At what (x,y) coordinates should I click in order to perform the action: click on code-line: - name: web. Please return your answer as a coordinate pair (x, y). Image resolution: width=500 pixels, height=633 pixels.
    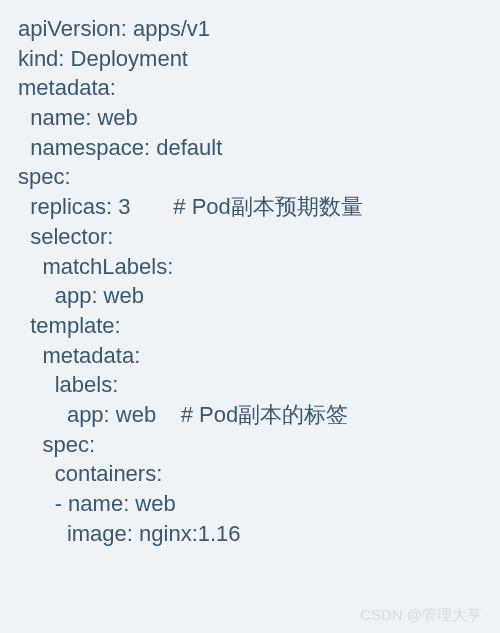
    Looking at the image, I should click on (250, 504).